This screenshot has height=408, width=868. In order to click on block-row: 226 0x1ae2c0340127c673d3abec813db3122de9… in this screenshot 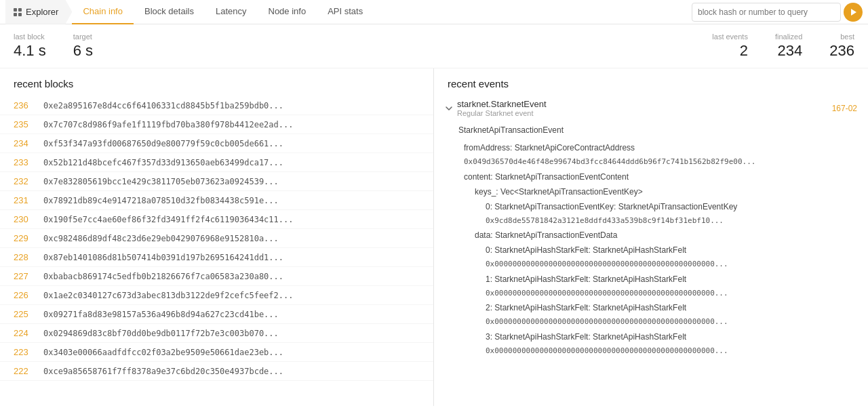, I will do `click(217, 295)`.